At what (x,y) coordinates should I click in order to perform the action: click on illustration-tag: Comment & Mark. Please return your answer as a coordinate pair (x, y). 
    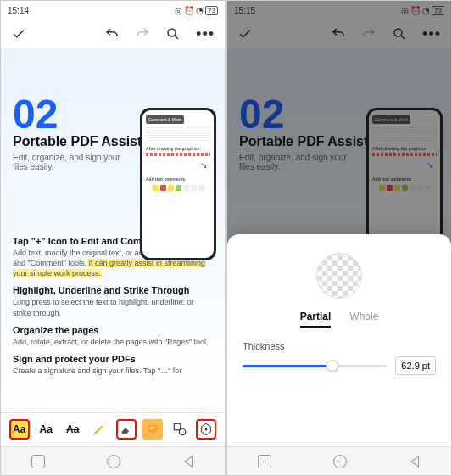
    Looking at the image, I should click on (165, 120).